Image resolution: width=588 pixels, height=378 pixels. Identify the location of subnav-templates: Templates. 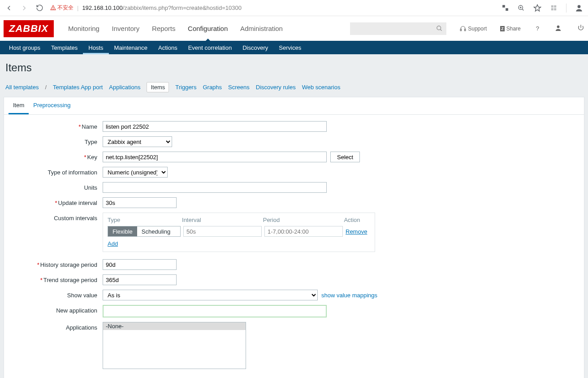
(65, 48).